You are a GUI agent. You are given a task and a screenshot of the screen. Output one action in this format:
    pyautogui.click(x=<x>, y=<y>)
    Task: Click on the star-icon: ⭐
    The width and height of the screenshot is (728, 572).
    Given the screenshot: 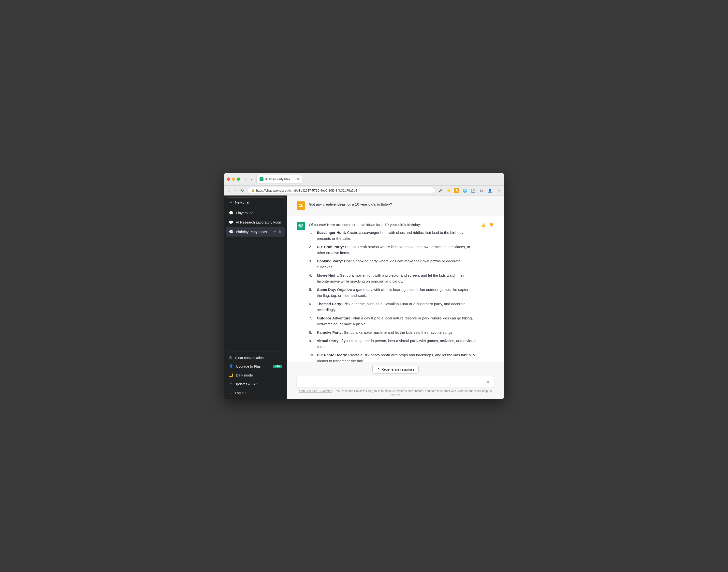 What is the action you would take?
    pyautogui.click(x=449, y=191)
    